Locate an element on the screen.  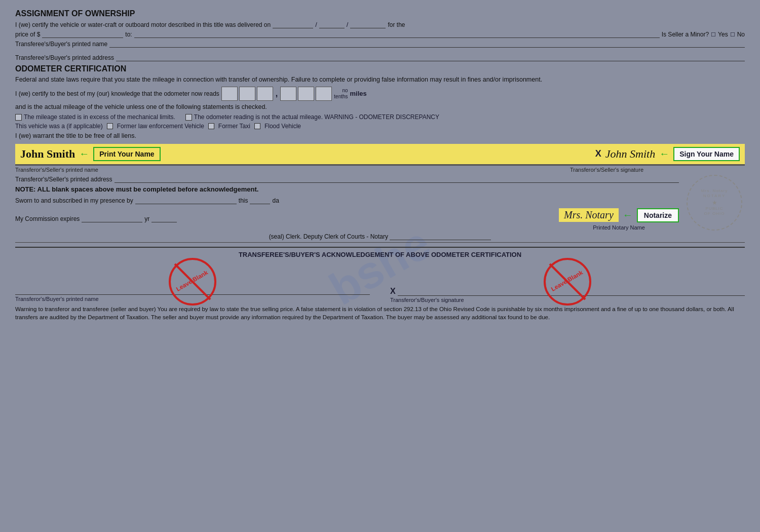
print-name-arrow: ← is located at coordinates (84, 154).